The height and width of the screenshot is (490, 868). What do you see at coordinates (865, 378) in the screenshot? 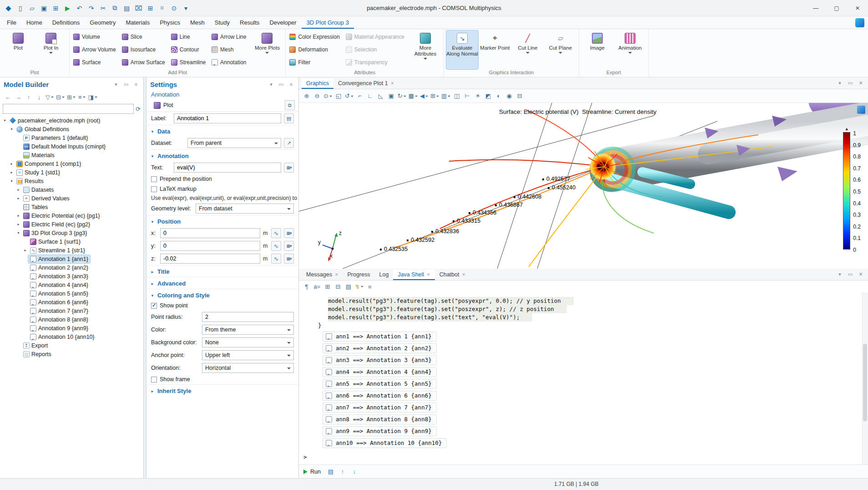
I see `console-scrollbar` at bounding box center [865, 378].